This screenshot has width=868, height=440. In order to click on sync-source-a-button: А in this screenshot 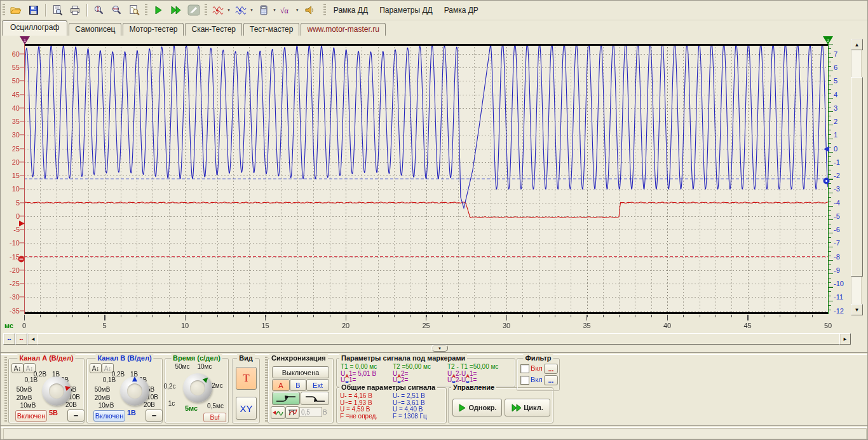, I will do `click(281, 385)`.